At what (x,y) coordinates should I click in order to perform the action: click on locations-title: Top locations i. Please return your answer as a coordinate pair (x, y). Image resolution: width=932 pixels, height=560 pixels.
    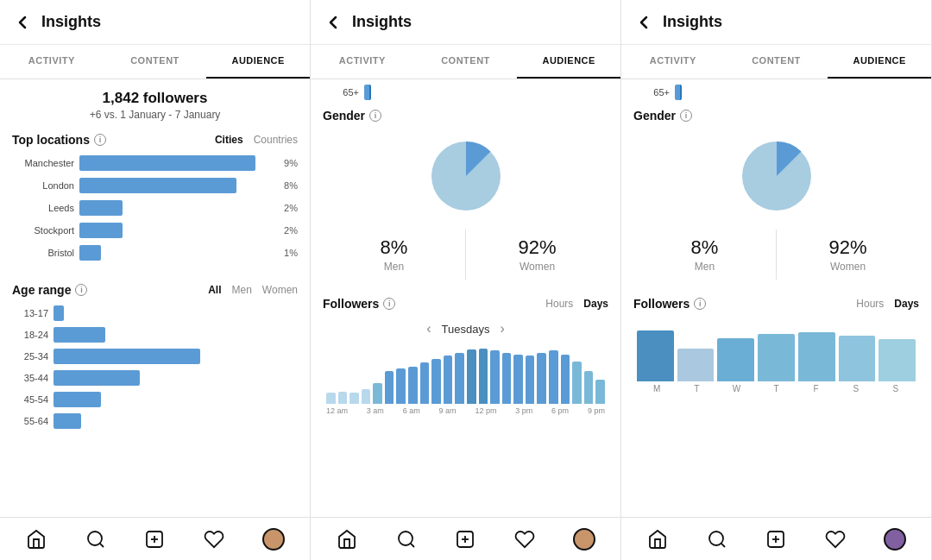
    Looking at the image, I should click on (59, 140).